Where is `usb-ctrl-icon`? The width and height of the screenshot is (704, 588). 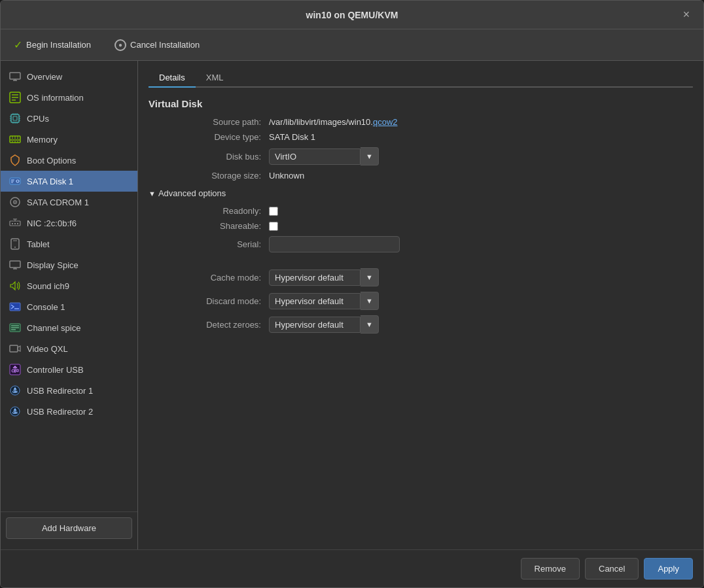 usb-ctrl-icon is located at coordinates (15, 370).